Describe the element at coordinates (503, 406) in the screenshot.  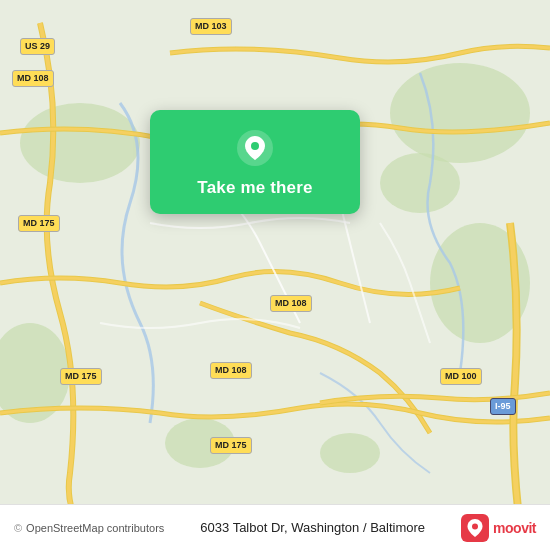
I see `road-badge-i95: I-95` at that location.